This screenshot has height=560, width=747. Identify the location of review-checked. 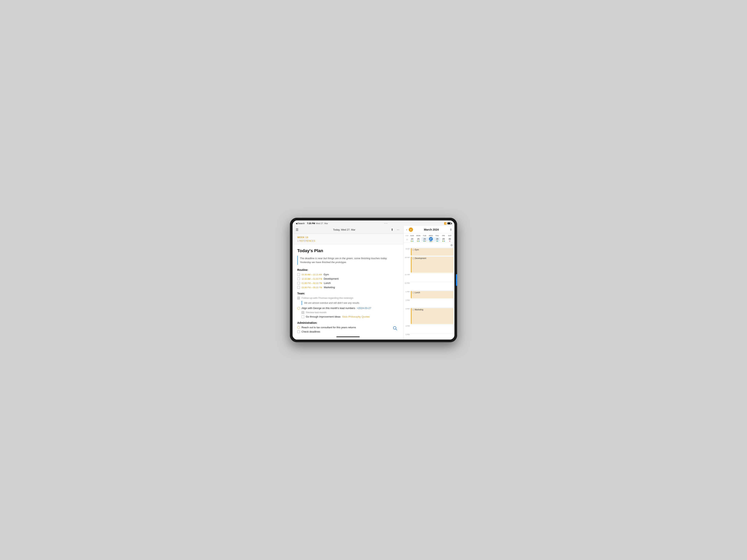
(303, 312).